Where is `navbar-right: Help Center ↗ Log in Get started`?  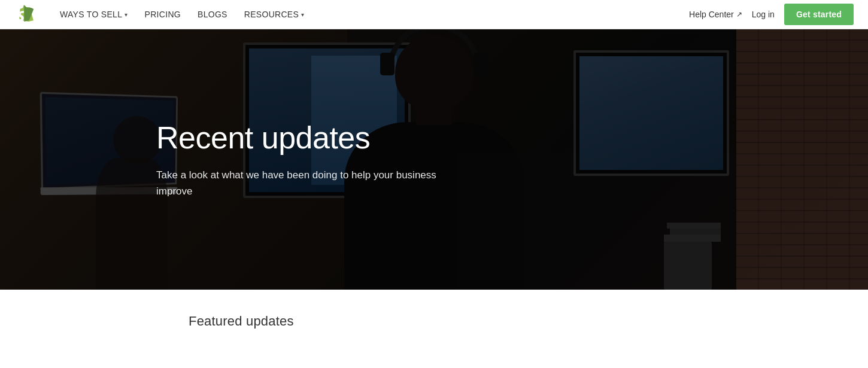
navbar-right: Help Center ↗ Log in Get started is located at coordinates (771, 14).